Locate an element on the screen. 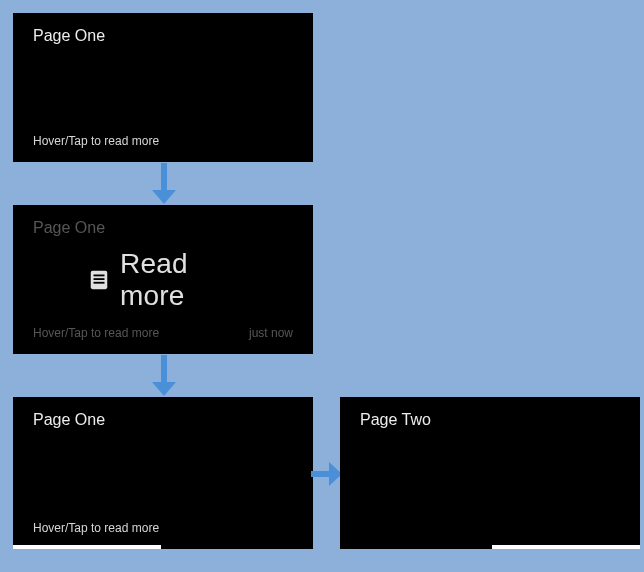 This screenshot has height=572, width=644. read-more-overlay: Read more is located at coordinates (163, 280).